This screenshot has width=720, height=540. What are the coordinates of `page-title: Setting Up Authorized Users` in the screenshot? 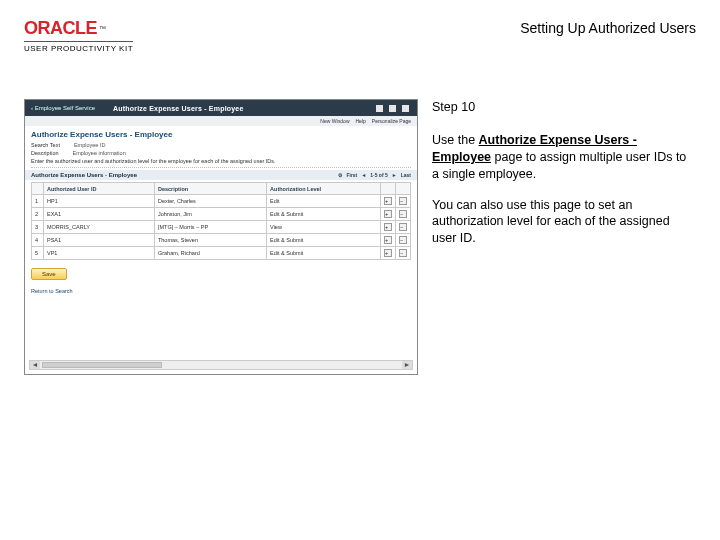 It's located at (608, 28).